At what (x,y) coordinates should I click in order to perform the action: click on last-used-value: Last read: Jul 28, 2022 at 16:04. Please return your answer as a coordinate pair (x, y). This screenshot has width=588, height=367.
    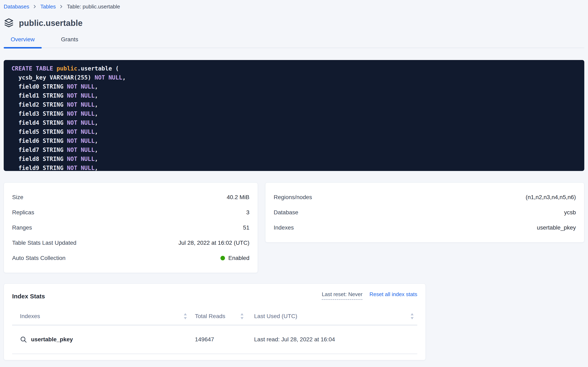
    Looking at the image, I should click on (332, 339).